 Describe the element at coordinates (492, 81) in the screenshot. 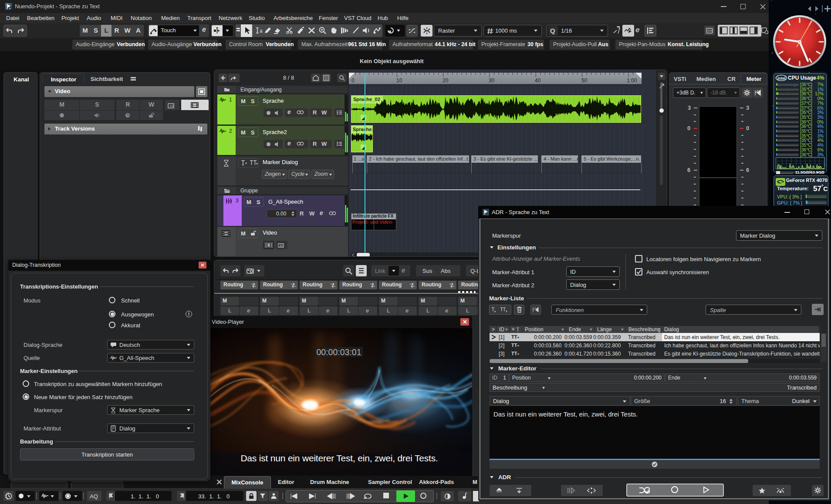

I see `svg-text: 30` at that location.